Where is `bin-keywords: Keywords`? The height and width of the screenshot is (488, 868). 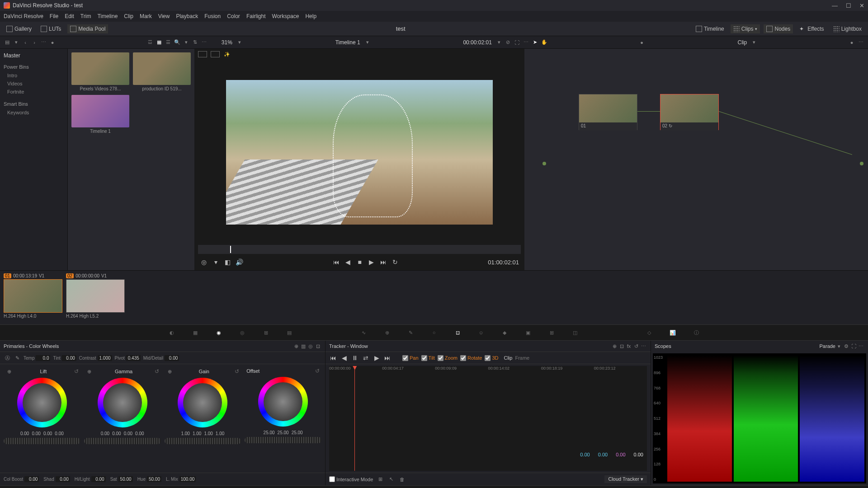
bin-keywords: Keywords is located at coordinates (33, 113).